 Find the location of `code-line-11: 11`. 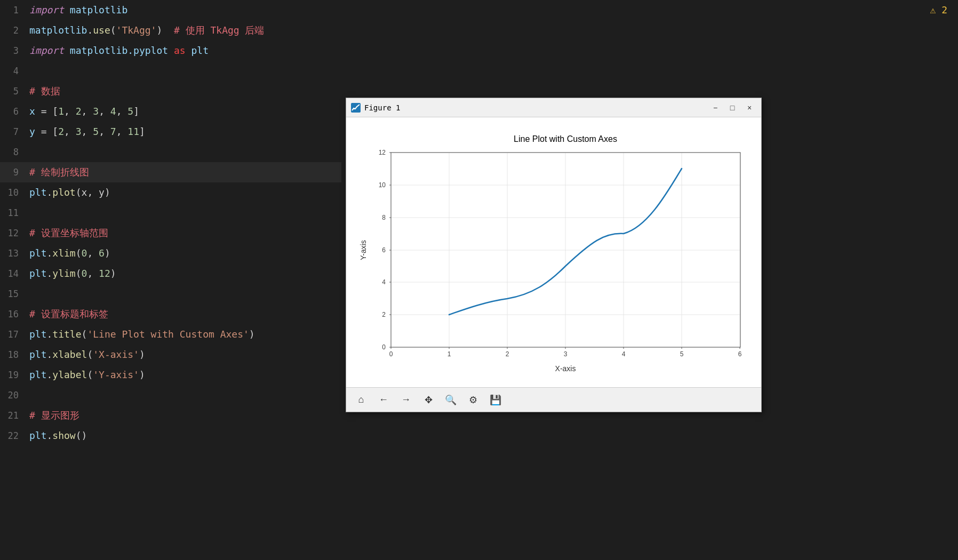

code-line-11: 11 is located at coordinates (171, 213).